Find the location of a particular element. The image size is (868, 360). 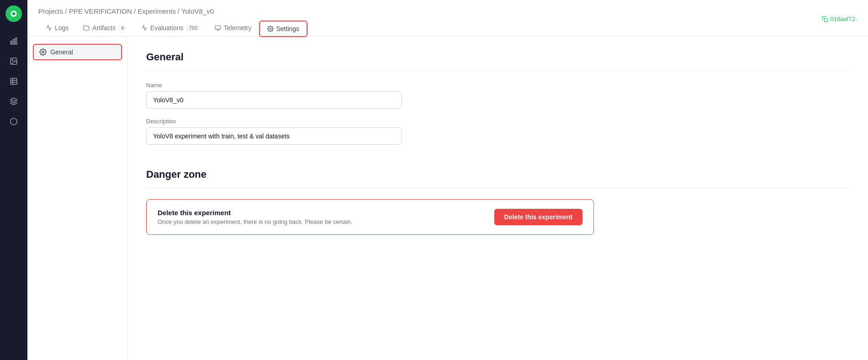

tab-artifacts: Artifacts 4 is located at coordinates (105, 28).